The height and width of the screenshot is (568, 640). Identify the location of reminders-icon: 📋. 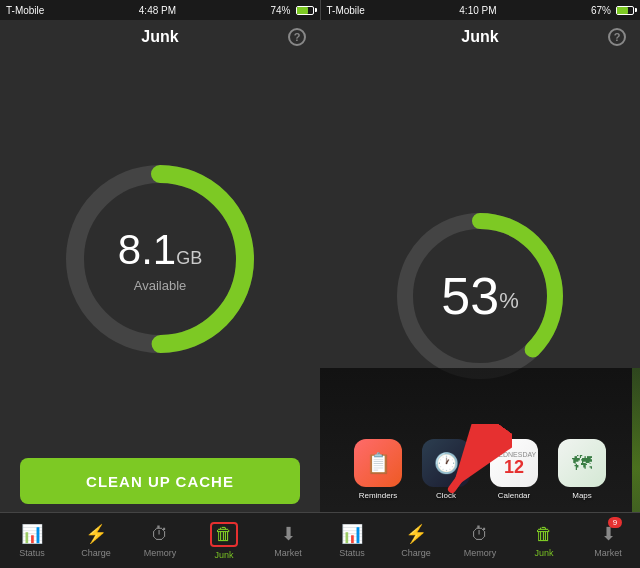
(378, 463).